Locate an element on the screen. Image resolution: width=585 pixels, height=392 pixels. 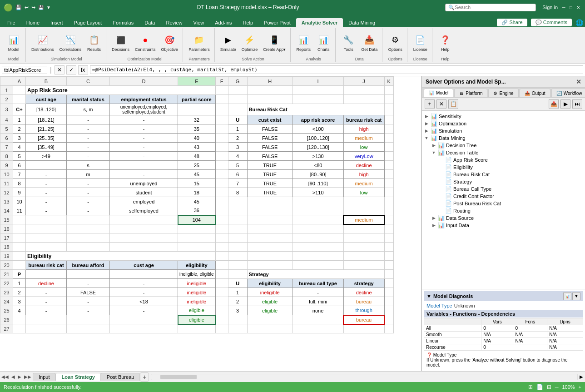
col-header-J: J is located at coordinates (364, 81).